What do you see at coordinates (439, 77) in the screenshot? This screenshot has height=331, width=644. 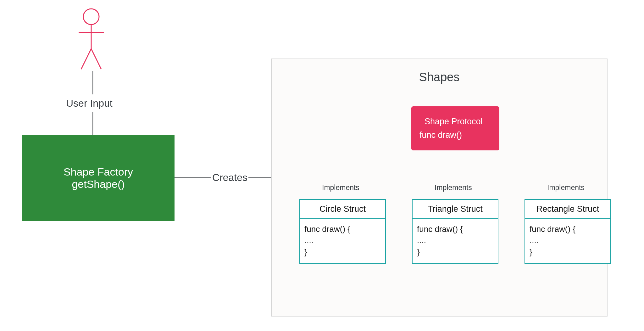 I see `shapes-container-title: Shapes` at bounding box center [439, 77].